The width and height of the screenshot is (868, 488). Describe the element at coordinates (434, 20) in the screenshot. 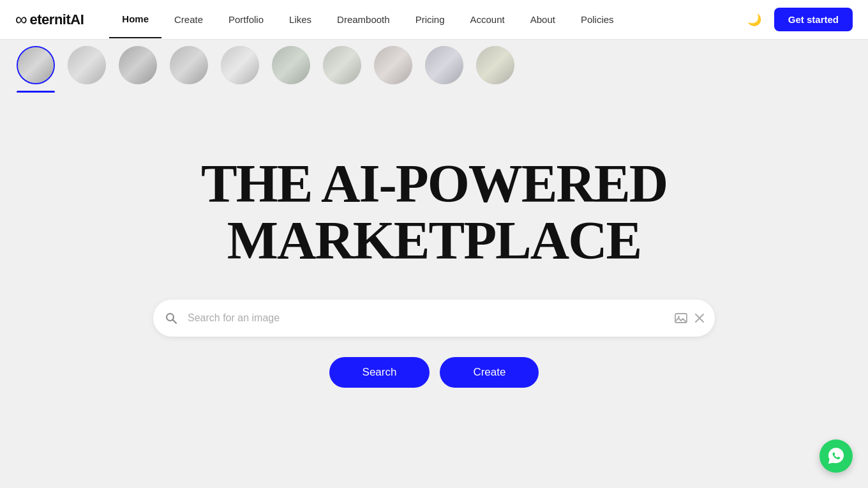

I see `navbar: ∞ eternitAI Home Create Portfolio Likes …` at that location.